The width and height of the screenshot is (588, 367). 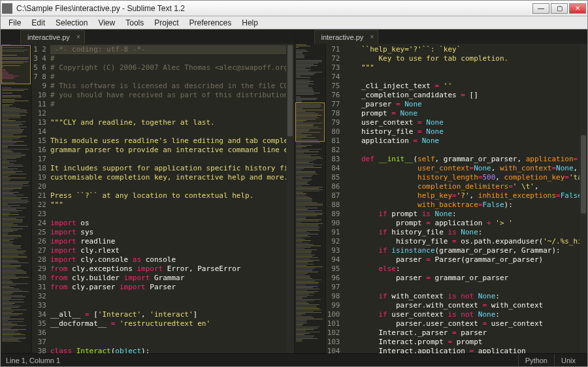 I want to click on scrollbar-left, so click(x=290, y=199).